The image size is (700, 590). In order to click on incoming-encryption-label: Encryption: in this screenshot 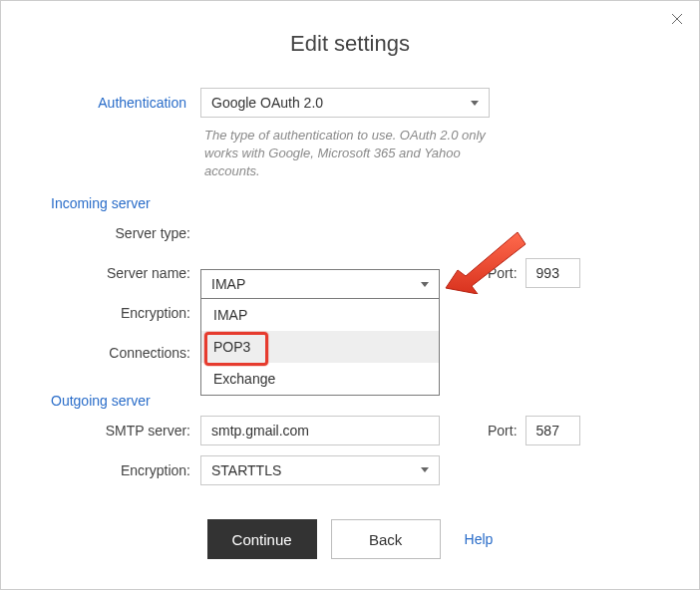, I will do `click(126, 313)`.